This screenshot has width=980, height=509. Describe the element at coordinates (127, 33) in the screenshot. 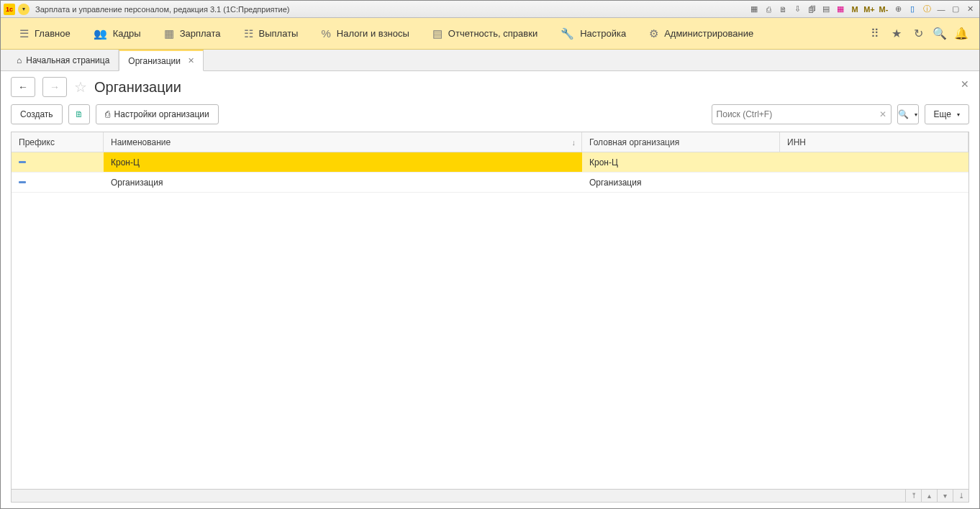

I see `menu-kadry-label: Кадры` at that location.